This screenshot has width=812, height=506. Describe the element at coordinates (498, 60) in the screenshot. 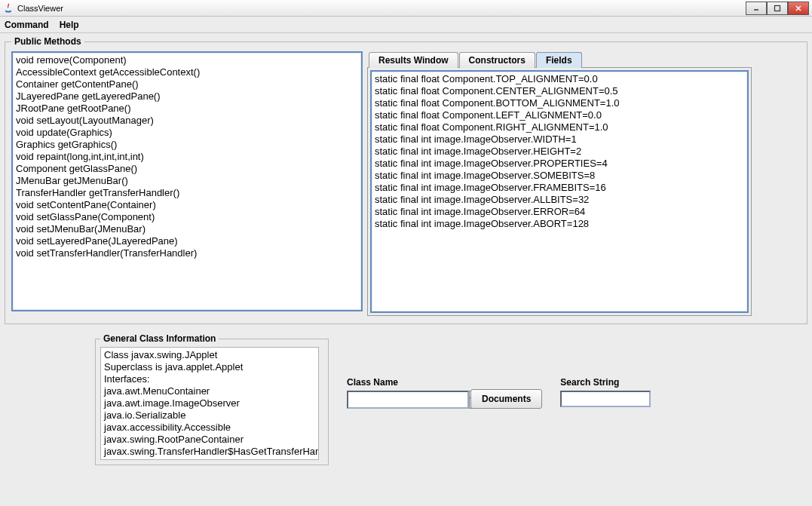

I see `tab-constructors: Constructors` at that location.